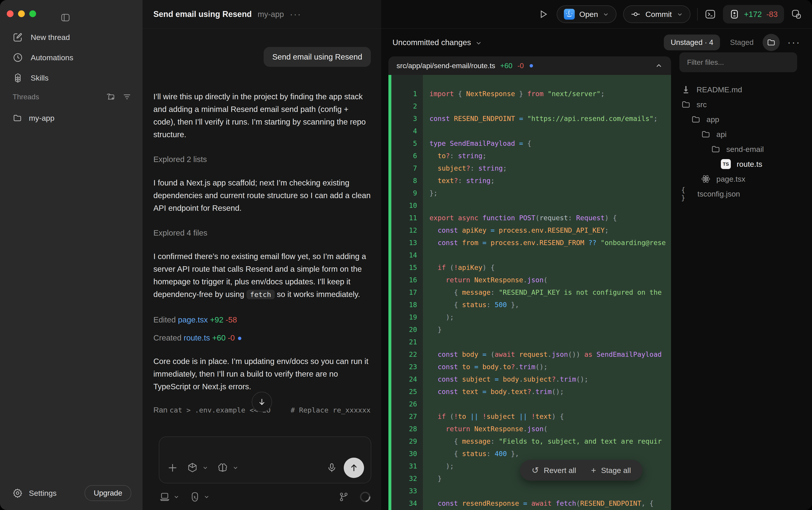 The width and height of the screenshot is (812, 510). Describe the element at coordinates (611, 470) in the screenshot. I see `stage-all-button: + Stage all` at that location.